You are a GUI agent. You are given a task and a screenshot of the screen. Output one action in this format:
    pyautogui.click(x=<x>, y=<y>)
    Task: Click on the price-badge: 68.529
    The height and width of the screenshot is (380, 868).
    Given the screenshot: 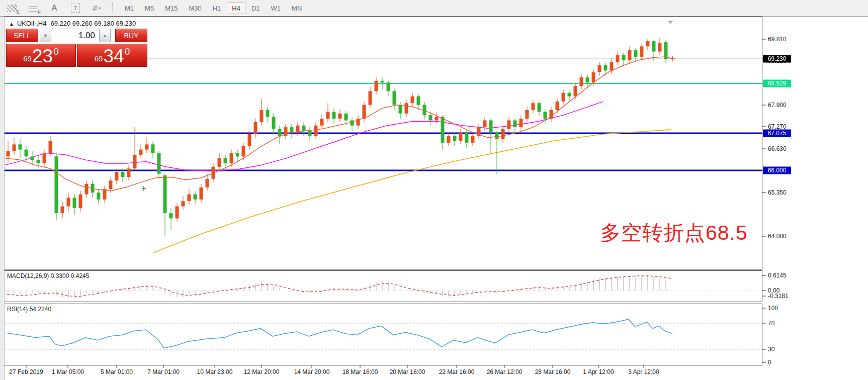 What is the action you would take?
    pyautogui.click(x=777, y=83)
    